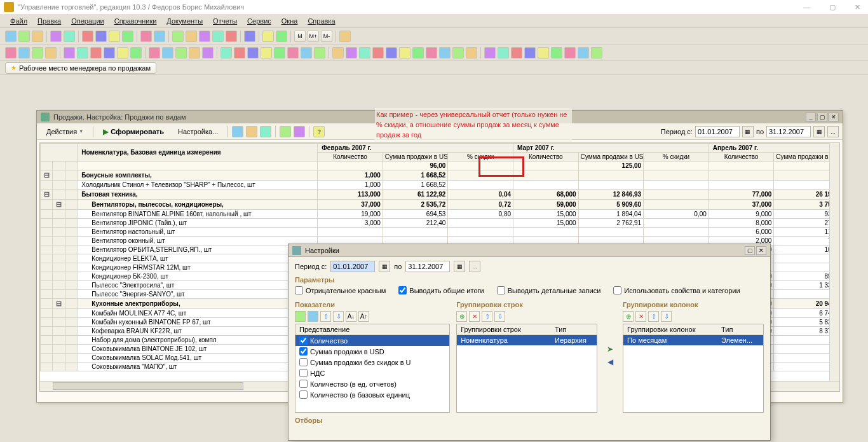  I want to click on period-more-button: ..., so click(475, 266).